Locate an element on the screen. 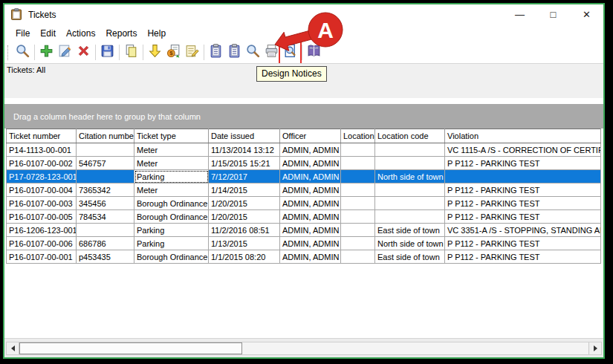 The height and width of the screenshot is (364, 613). scrollbar-thumb is located at coordinates (131, 348).